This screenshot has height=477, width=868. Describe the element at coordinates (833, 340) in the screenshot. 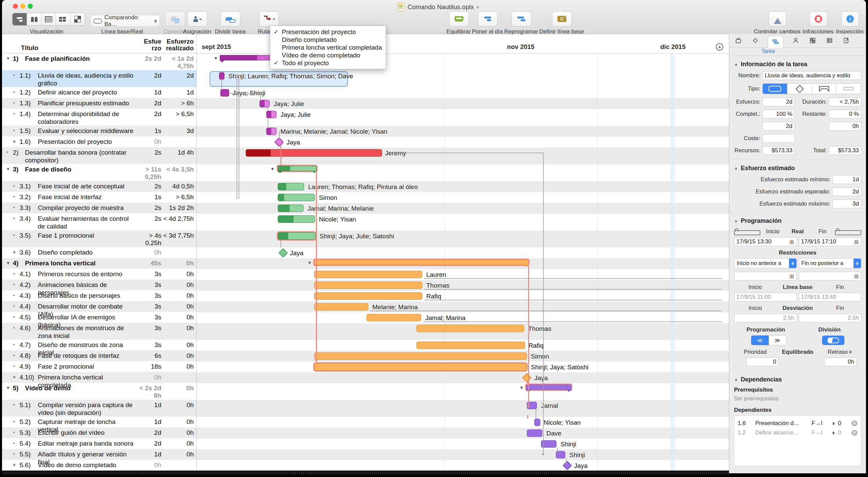

I see `split-toggle-button` at that location.